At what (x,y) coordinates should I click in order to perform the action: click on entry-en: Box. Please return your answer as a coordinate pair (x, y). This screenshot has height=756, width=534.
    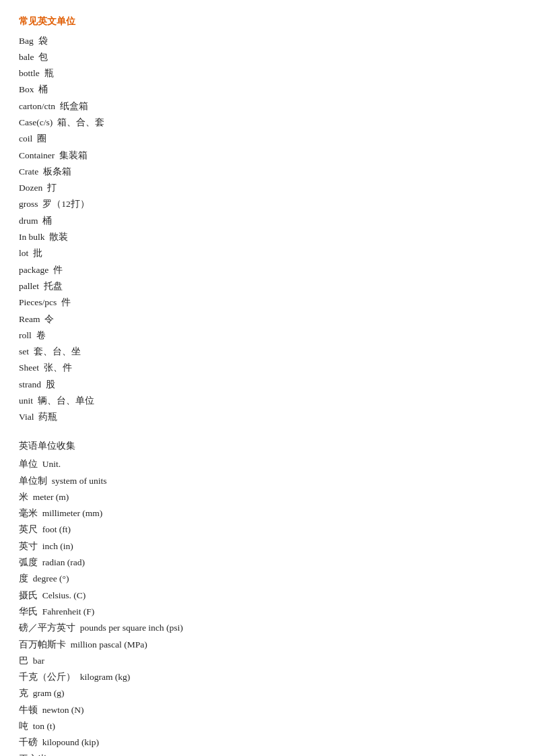
    Looking at the image, I should click on (27, 89).